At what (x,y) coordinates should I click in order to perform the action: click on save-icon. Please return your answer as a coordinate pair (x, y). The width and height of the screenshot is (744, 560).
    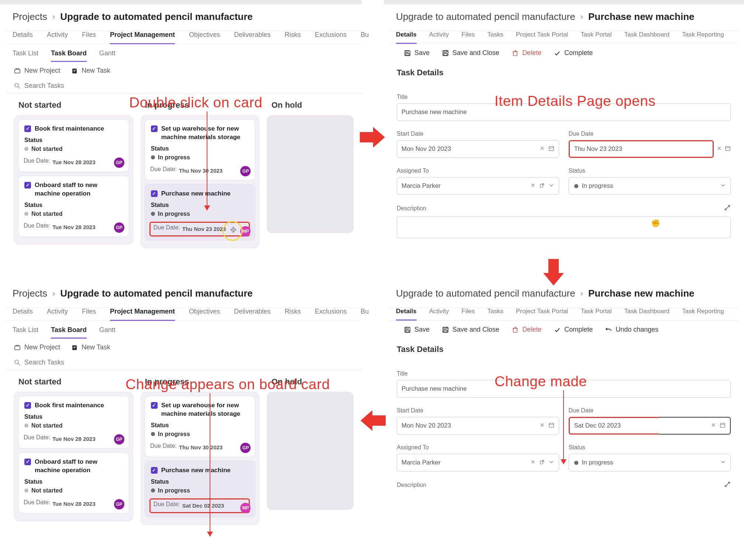
    Looking at the image, I should click on (407, 53).